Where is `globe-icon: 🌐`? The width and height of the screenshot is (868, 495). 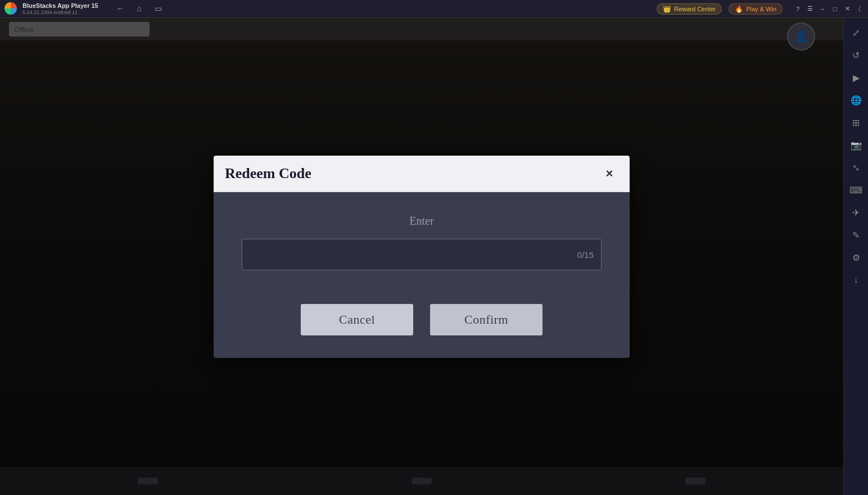
globe-icon: 🌐 is located at coordinates (856, 100).